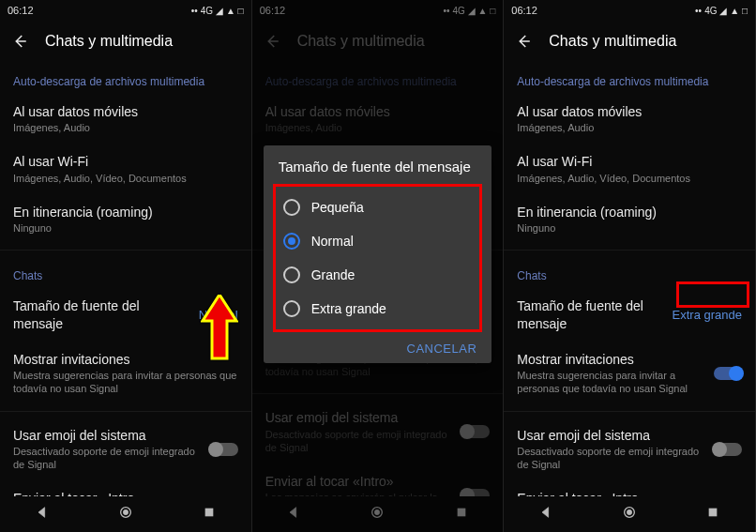 This screenshot has height=532, width=756. I want to click on item-invites: Mostrar invitacionesMuestra sugerencias …, so click(629, 373).